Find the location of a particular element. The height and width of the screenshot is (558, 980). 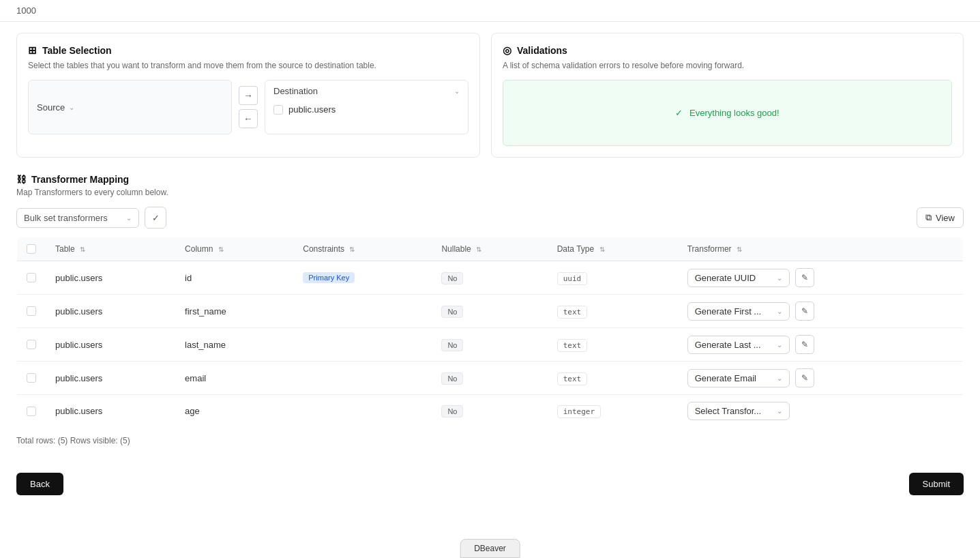

th-constraints-label: Constraints is located at coordinates (323, 249).